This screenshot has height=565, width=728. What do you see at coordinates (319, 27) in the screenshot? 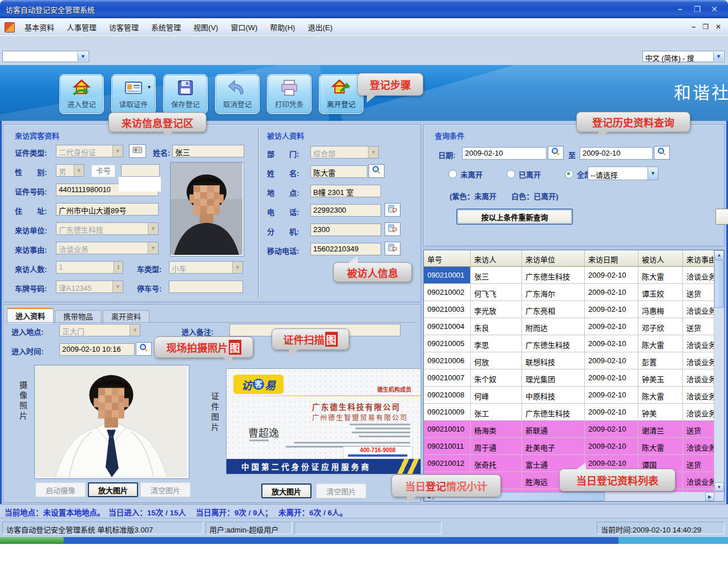
I see `menu-item-7: 退出(E)` at bounding box center [319, 27].